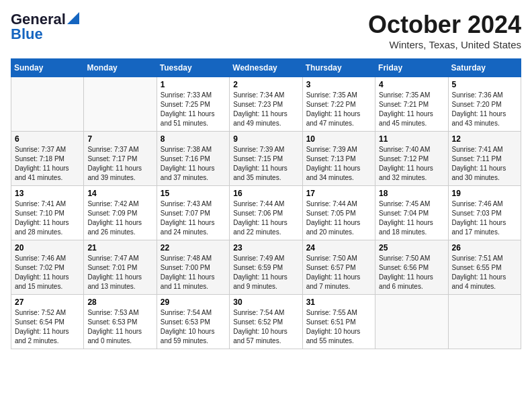 The height and width of the screenshot is (411, 532). Describe the element at coordinates (266, 105) in the screenshot. I see `calendar-week-0: 1Sunrise: 7:33 AMSunset: 7:25 PMDaylight…` at that location.